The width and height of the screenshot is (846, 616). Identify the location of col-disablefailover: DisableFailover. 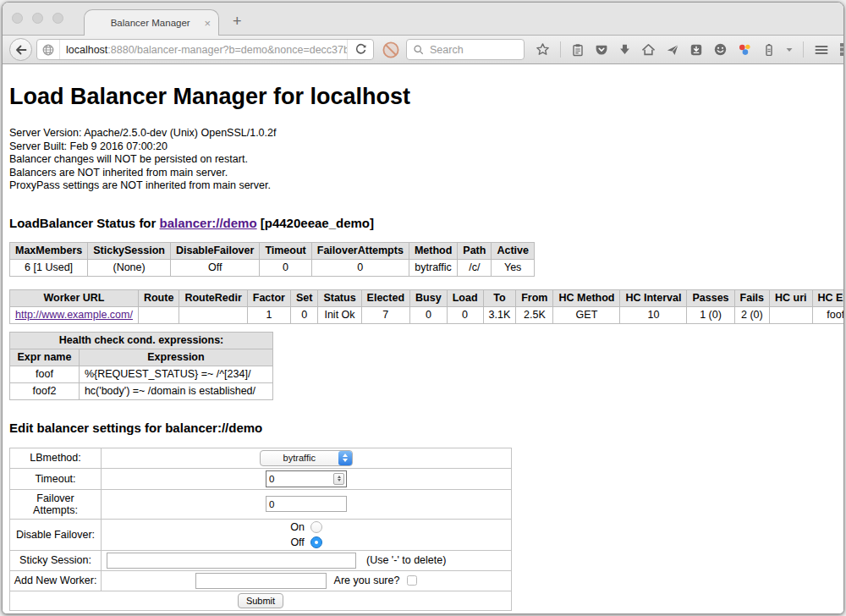
(215, 250).